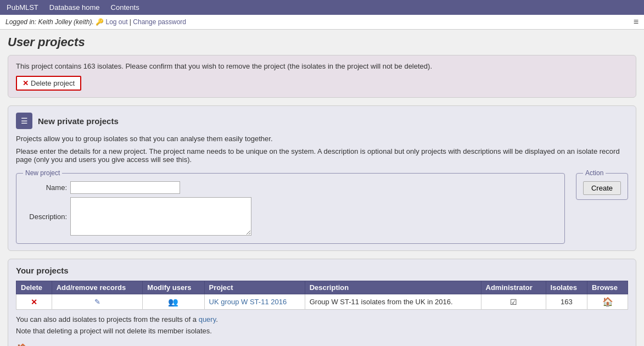 The height and width of the screenshot is (346, 644). I want to click on note1-suffix: ., so click(217, 320).